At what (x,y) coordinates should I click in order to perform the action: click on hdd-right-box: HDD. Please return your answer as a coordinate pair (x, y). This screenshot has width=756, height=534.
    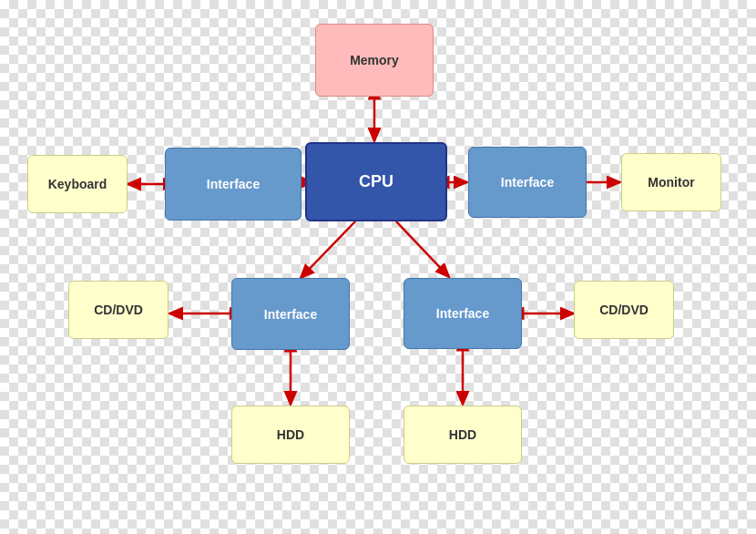
    Looking at the image, I should click on (463, 435).